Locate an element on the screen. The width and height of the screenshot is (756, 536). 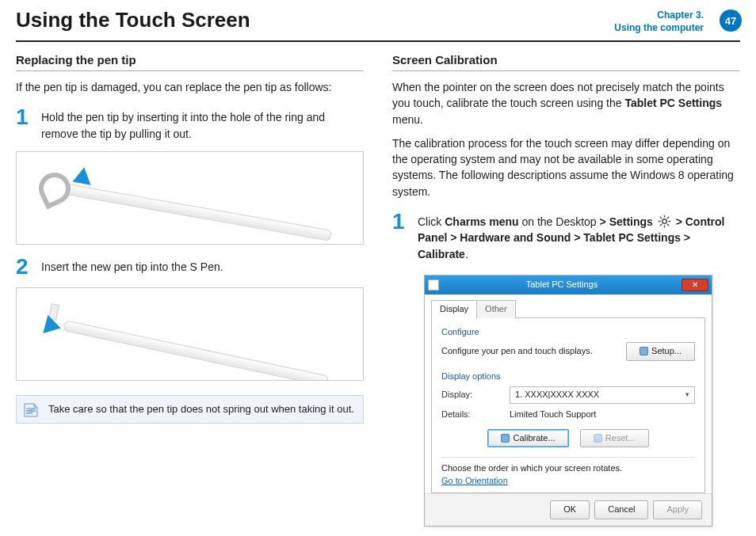
arrow-right-icon is located at coordinates (53, 326).